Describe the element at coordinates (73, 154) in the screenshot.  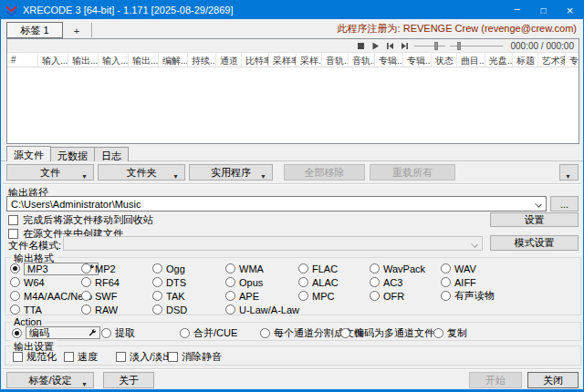
I see `panel-tab: 元数据` at that location.